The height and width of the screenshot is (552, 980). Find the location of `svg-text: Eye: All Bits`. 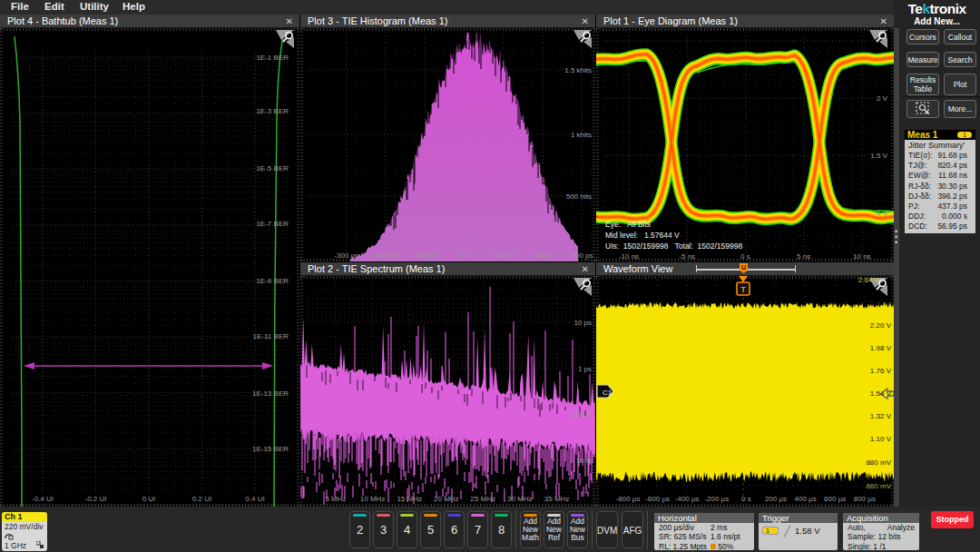

svg-text: Eye: All Bits is located at coordinates (628, 224).